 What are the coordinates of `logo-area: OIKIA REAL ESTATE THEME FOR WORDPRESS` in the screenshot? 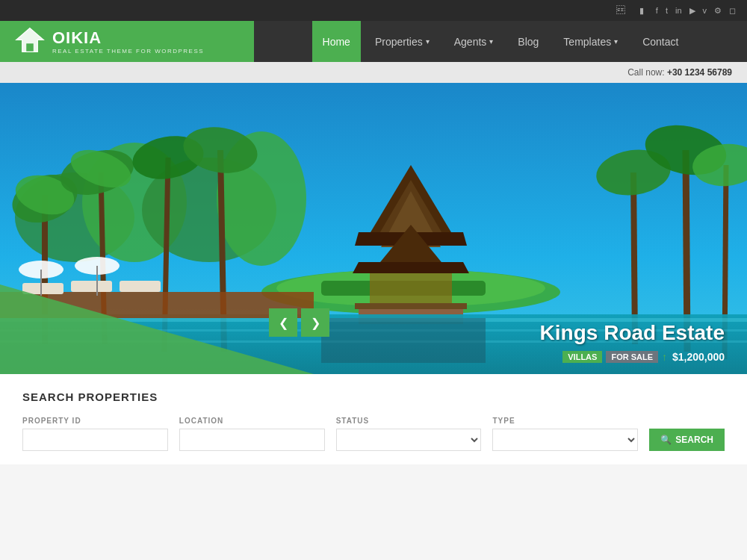 It's located at (127, 42).